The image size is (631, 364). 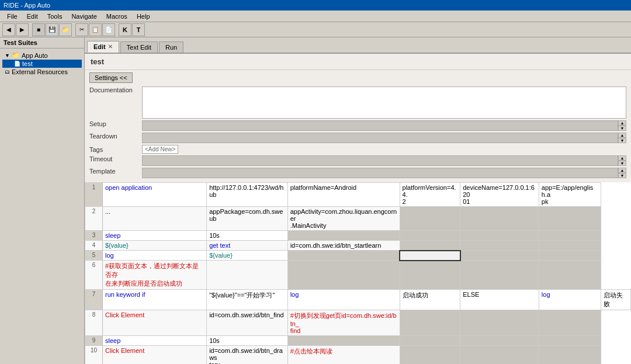 What do you see at coordinates (9, 30) in the screenshot?
I see `toolbar-back-btn: ◀` at bounding box center [9, 30].